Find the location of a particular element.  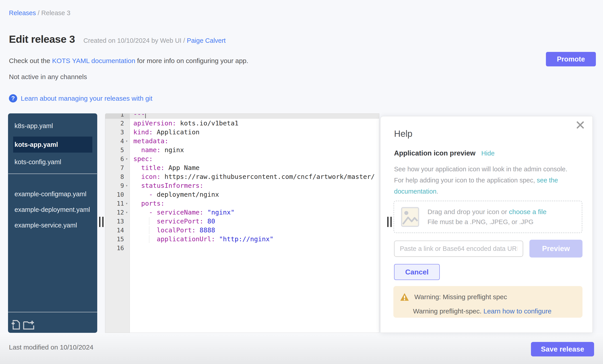

code-line-1: 1--- is located at coordinates (242, 116).